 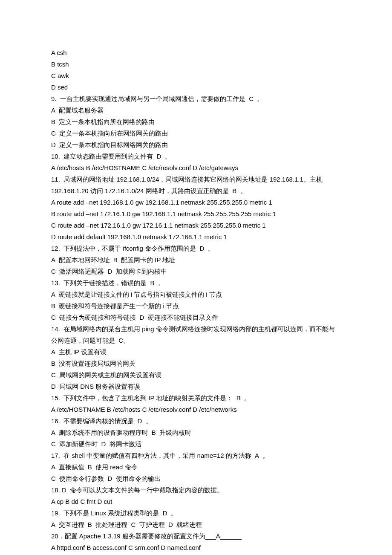 I want to click on text-line: 20．配置 Apache 1.3.19 服务器需要修改的配置文件为___A___…, so click(x=196, y=536).